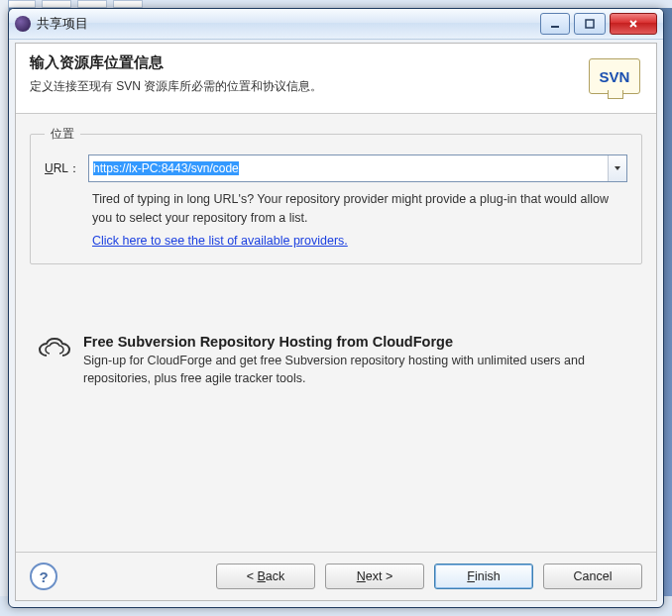 This screenshot has width=672, height=616. What do you see at coordinates (62, 135) in the screenshot?
I see `location-legend: 位置` at bounding box center [62, 135].